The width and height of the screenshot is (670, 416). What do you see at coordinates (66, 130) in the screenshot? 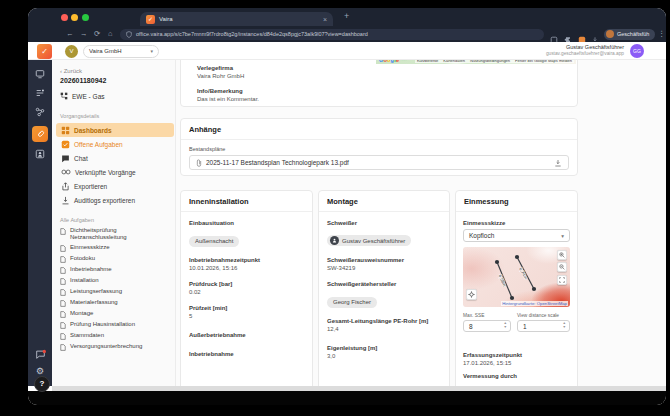
I see `grid-icon` at bounding box center [66, 130].